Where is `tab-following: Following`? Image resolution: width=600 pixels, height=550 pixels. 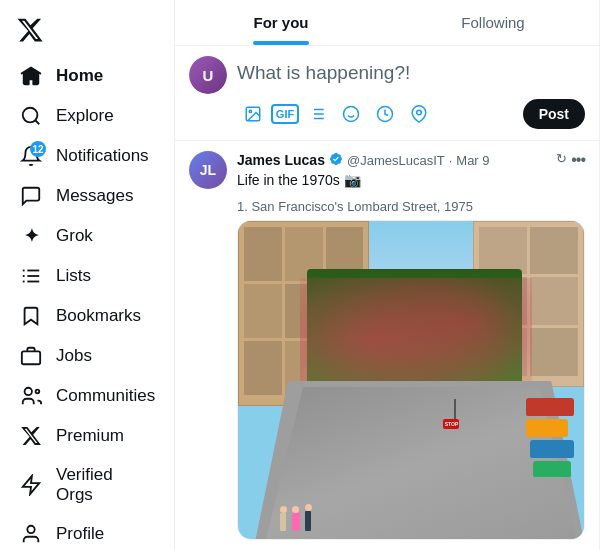 tab-following: Following is located at coordinates (493, 22).